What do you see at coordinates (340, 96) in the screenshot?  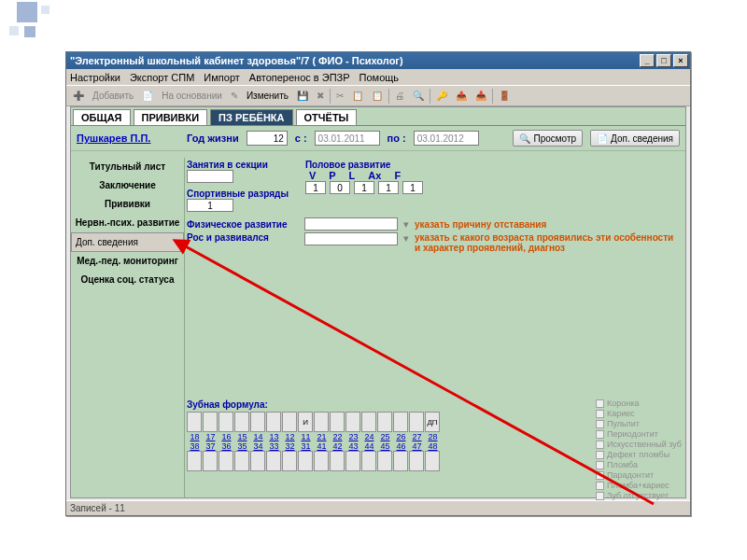 I see `cut-icon: ✂` at bounding box center [340, 96].